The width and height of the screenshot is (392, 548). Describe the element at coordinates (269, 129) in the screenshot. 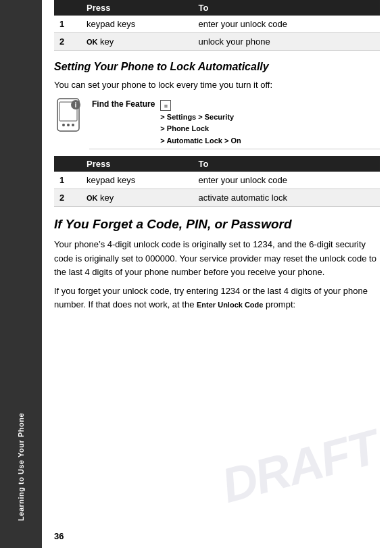

I see `feature-path-line2: > Phone Lock` at that location.